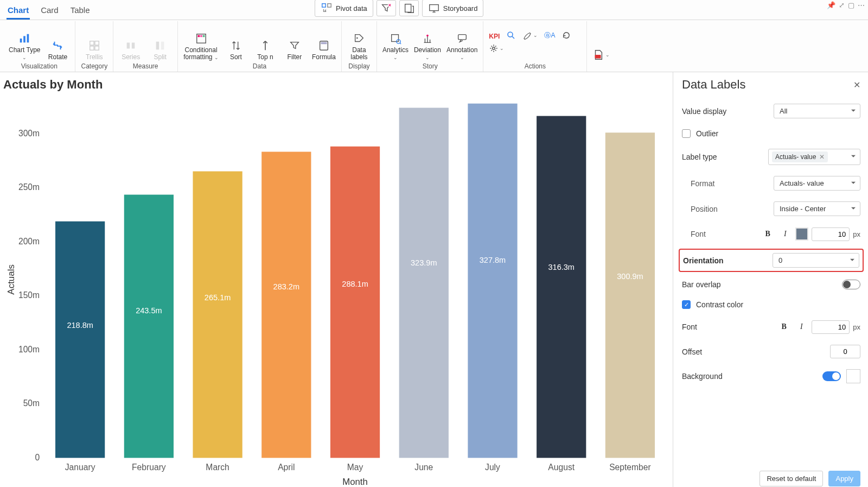 This screenshot has height=487, width=868. Describe the element at coordinates (561, 267) in the screenshot. I see `svg-text: 316.3m` at that location.